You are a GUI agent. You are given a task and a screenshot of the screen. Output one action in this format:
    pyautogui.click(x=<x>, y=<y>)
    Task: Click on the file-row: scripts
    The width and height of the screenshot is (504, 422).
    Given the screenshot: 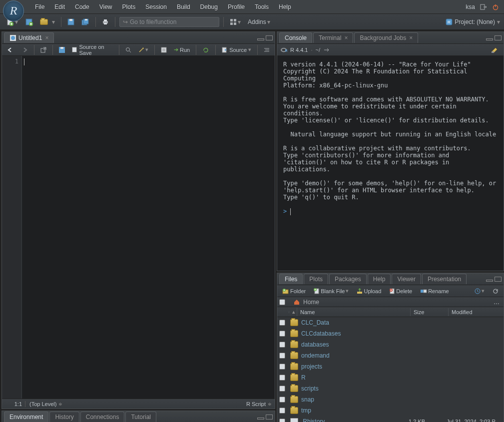 What is the action you would take?
    pyautogui.click(x=391, y=389)
    